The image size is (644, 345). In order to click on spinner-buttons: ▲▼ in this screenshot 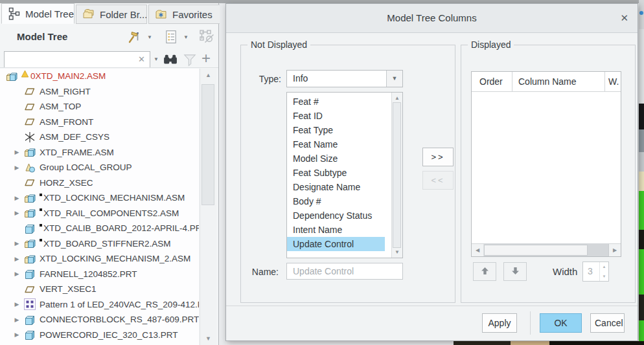, I will do `click(604, 272)`.